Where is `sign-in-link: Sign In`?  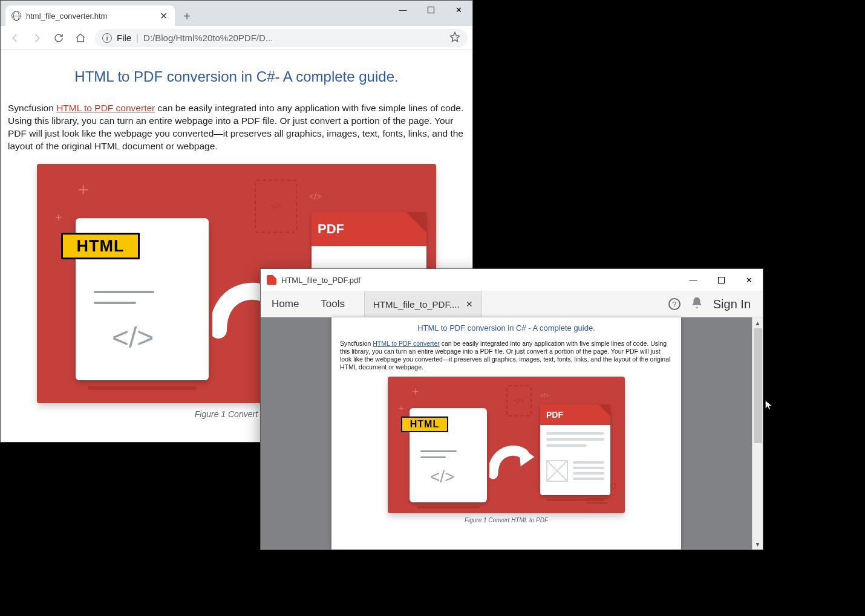
sign-in-link: Sign In is located at coordinates (732, 305).